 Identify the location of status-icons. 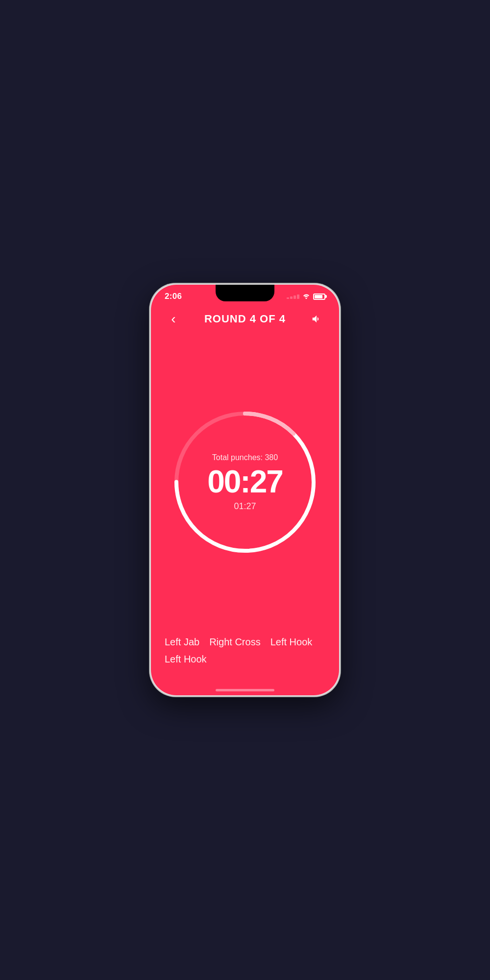
(306, 296).